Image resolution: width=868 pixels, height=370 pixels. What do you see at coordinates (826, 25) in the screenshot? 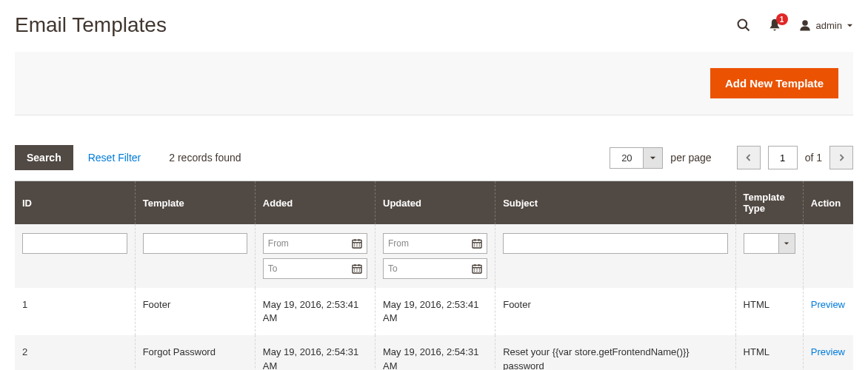
I see `user-menu: admin` at bounding box center [826, 25].